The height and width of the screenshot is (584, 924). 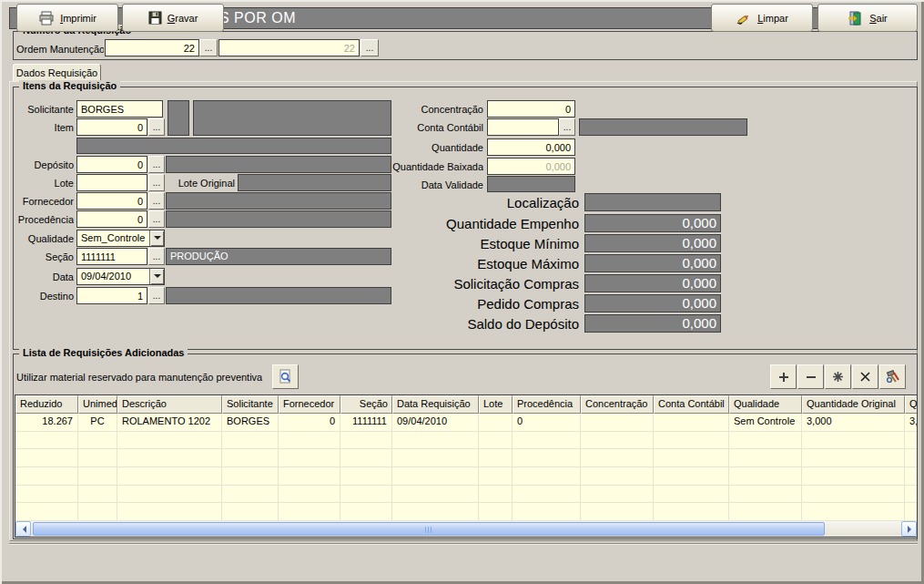 What do you see at coordinates (112, 128) in the screenshot?
I see `item-input` at bounding box center [112, 128].